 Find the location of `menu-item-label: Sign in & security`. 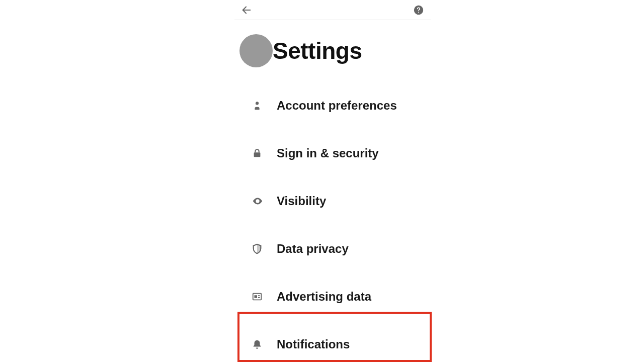

menu-item-label: Sign in & security is located at coordinates (328, 153).